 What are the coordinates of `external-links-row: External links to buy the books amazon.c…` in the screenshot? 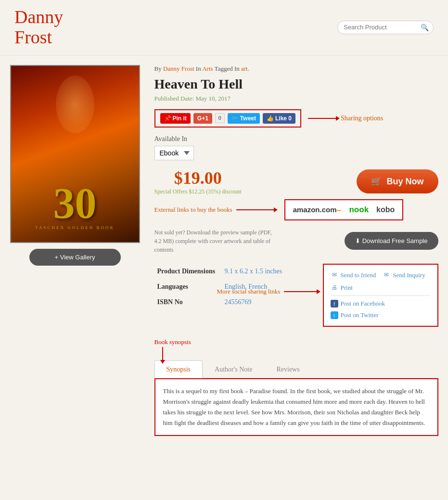 It's located at (296, 210).